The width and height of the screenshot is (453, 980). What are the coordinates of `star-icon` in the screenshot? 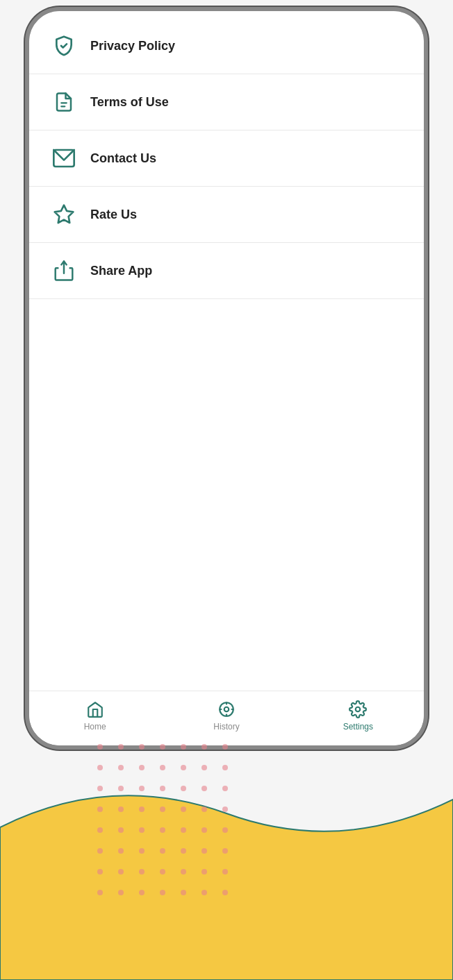 It's located at (64, 214).